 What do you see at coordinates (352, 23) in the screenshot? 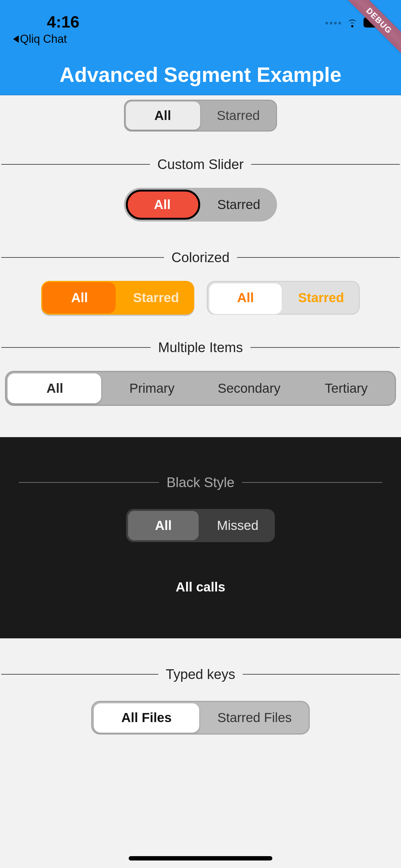
I see `wifi-icon` at bounding box center [352, 23].